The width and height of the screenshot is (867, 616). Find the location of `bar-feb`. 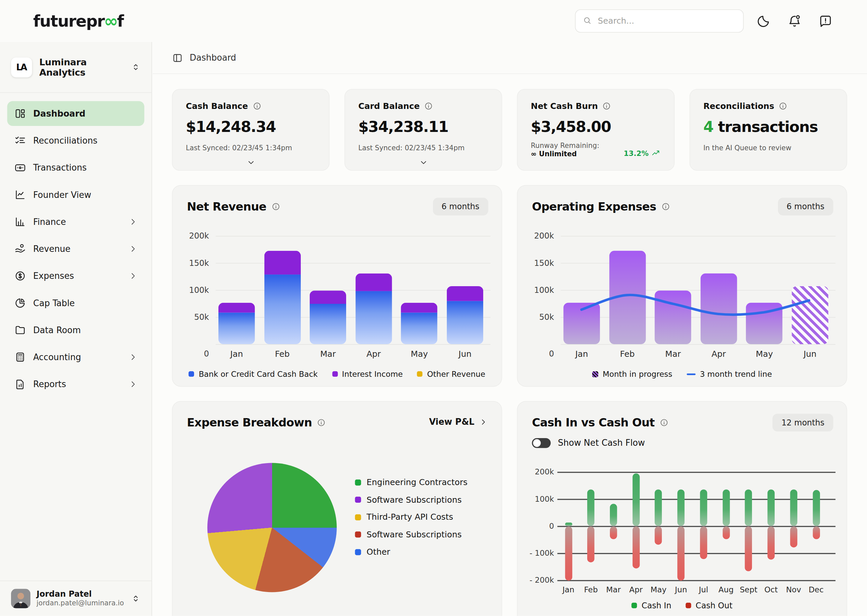

bar-feb is located at coordinates (627, 297).